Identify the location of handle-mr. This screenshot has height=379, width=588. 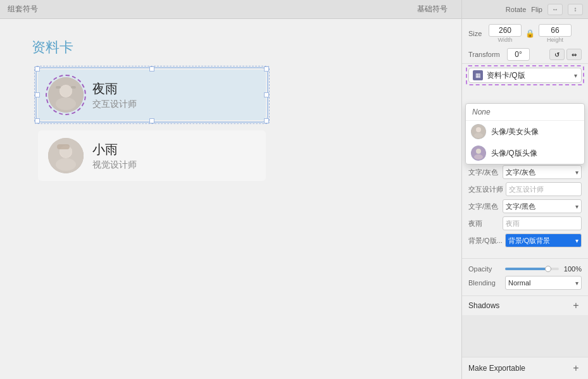
(266, 95).